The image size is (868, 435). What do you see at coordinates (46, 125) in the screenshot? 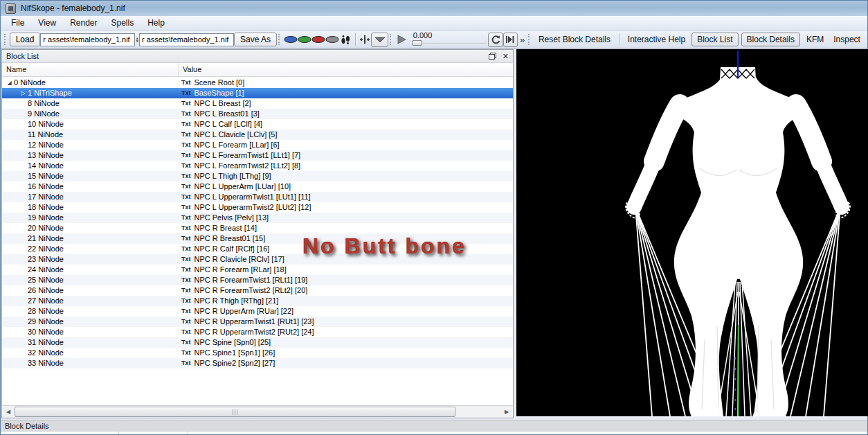
I see `block-name: 10 NiNode` at bounding box center [46, 125].